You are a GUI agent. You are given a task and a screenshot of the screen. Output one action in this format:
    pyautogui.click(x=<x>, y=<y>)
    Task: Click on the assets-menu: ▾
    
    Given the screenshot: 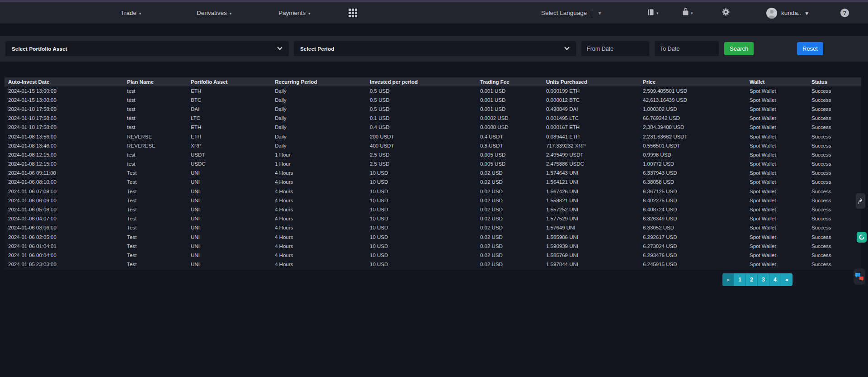 What is the action you would take?
    pyautogui.click(x=688, y=13)
    